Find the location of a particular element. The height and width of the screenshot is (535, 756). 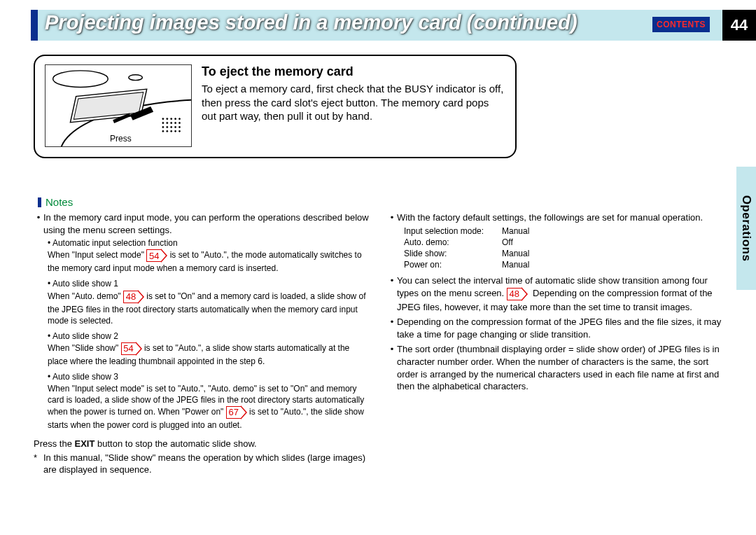

sub1-title: • Automatic input selection function is located at coordinates (209, 243).